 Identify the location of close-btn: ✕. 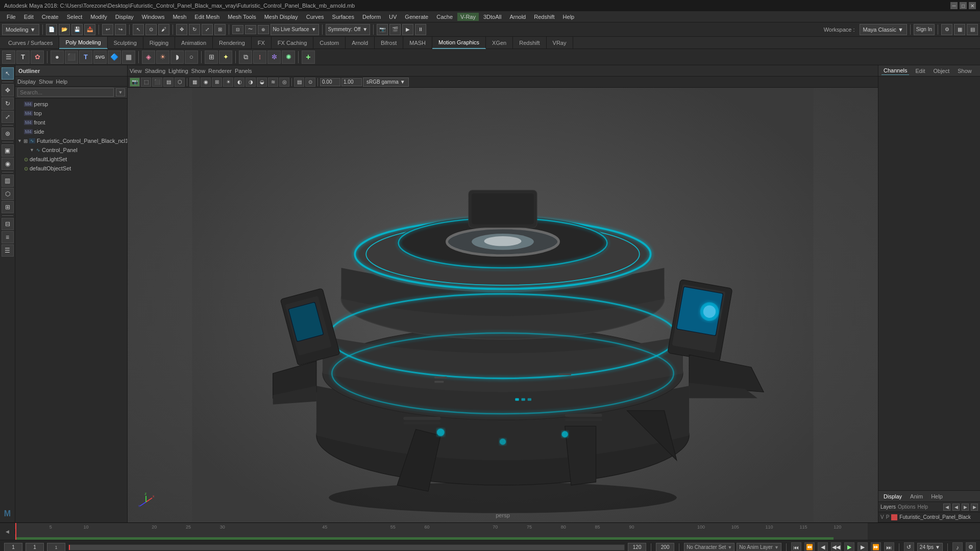
(972, 6).